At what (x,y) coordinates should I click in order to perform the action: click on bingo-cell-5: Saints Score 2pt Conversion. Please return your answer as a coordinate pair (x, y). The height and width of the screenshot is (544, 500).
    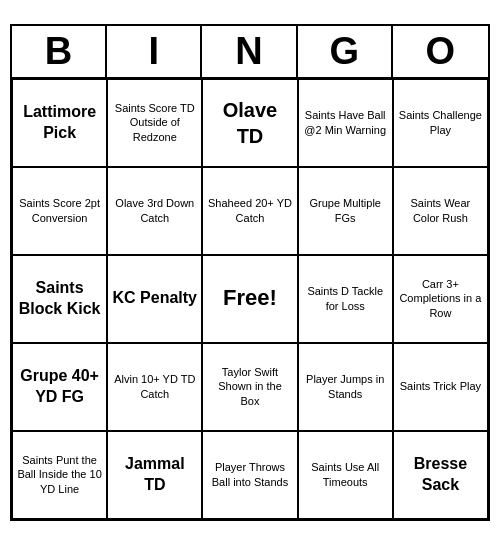
    Looking at the image, I should click on (60, 211).